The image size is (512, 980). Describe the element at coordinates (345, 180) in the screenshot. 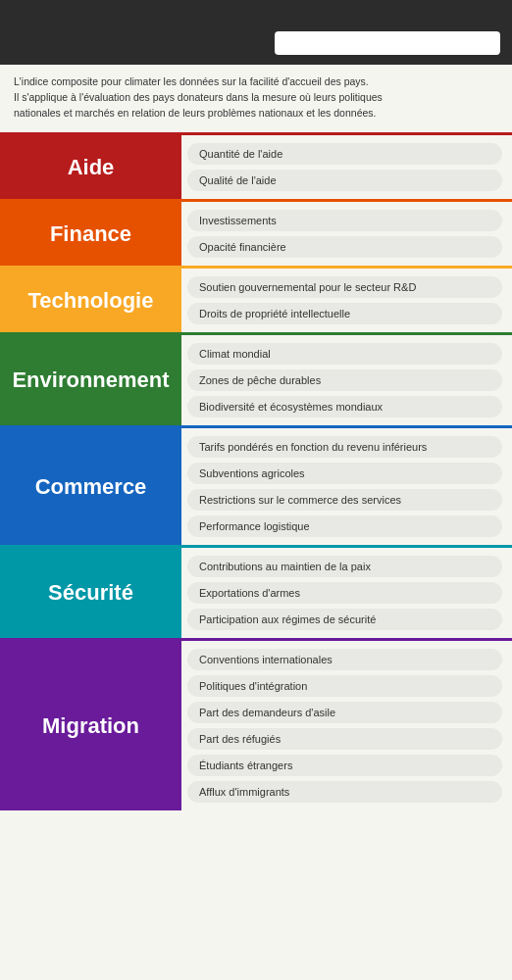

I see `item-pill: Qualité de l'aide` at that location.